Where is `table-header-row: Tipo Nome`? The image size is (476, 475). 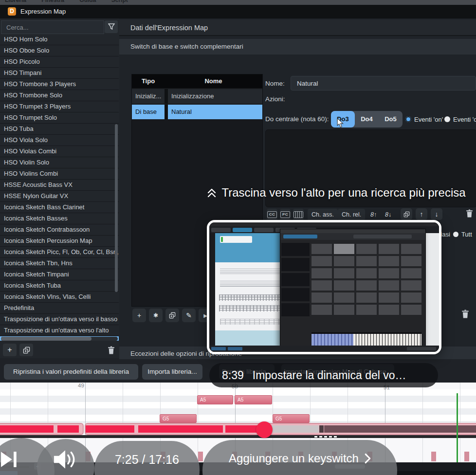 table-header-row: Tipo Nome is located at coordinates (197, 81).